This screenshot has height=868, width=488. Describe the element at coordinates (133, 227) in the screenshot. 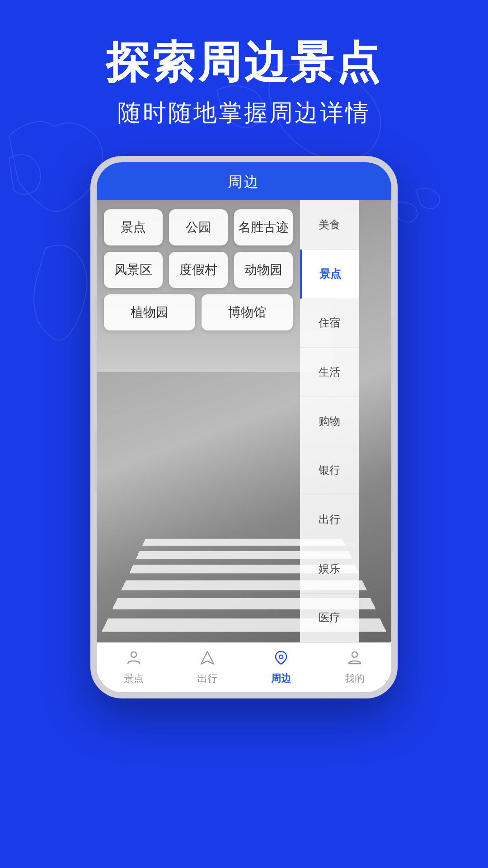

I see `category-jingdian: 景点` at that location.